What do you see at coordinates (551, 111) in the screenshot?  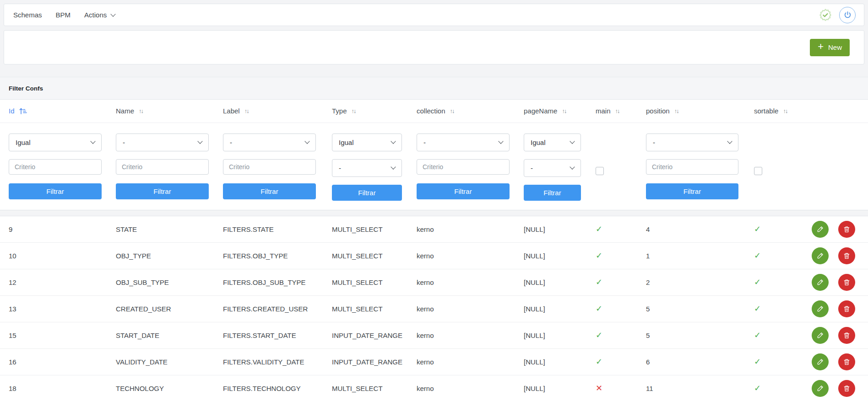 I see `column-header-pagename: pageName↑↓` at bounding box center [551, 111].